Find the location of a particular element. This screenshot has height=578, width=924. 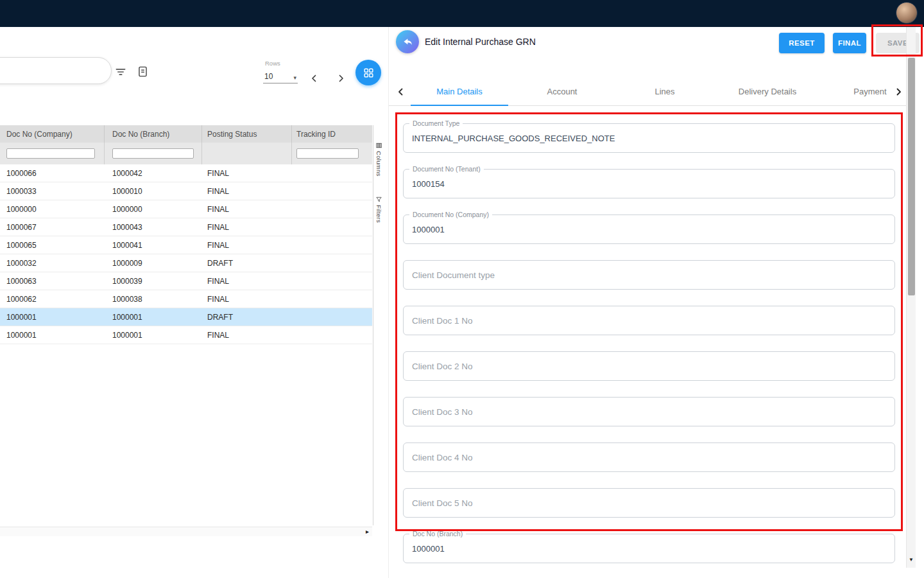

horizontal-scrollbar: ▸ is located at coordinates (186, 532).